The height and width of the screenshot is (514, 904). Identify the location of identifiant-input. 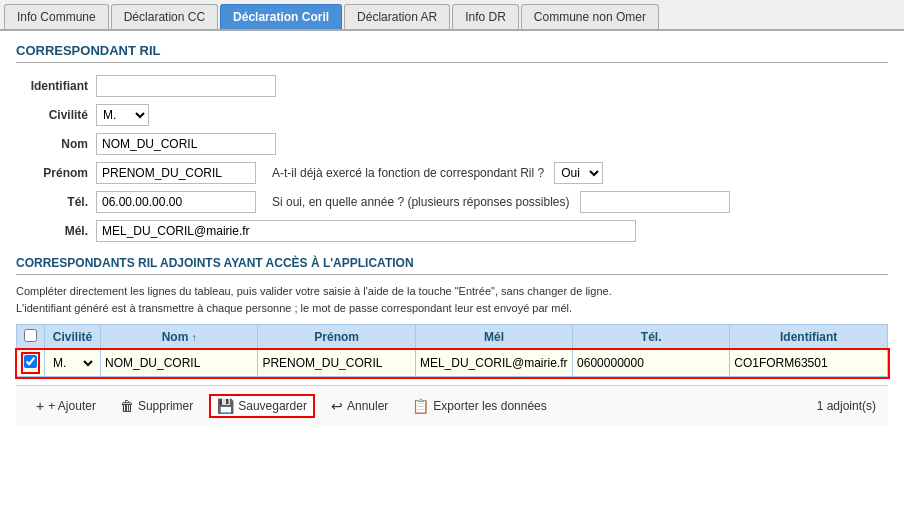
(186, 86).